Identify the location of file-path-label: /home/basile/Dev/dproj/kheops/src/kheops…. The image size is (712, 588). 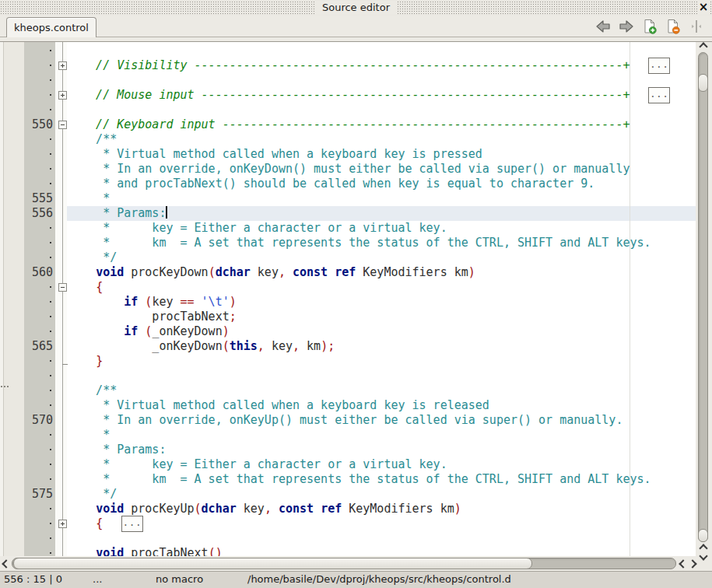
(380, 579).